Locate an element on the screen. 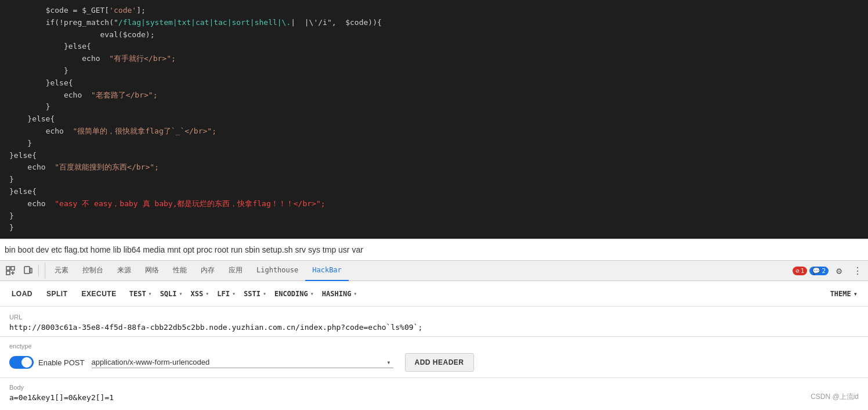  ssti-dropdown: SSTI ▾ is located at coordinates (253, 294).